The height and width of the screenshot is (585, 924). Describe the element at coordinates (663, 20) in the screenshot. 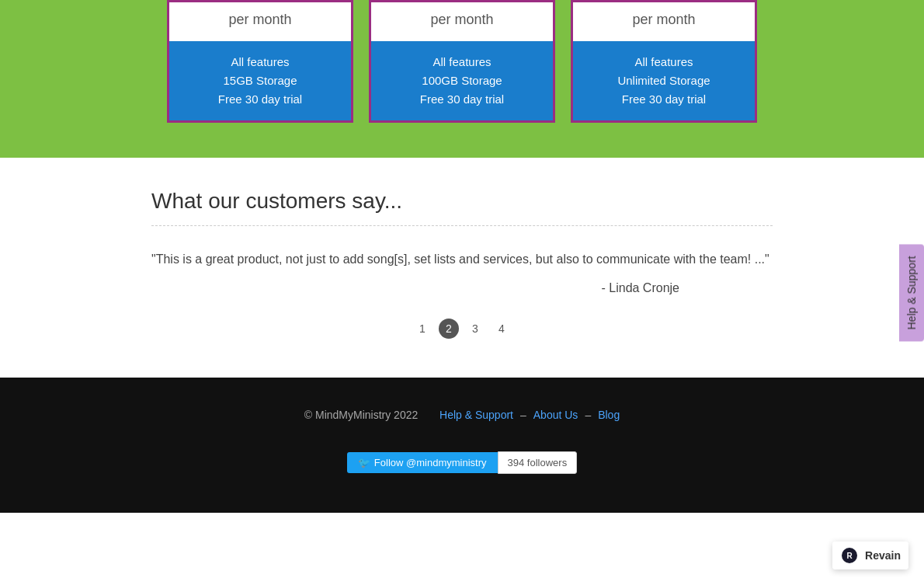

I see `pricing-card-3-per-month: per month` at that location.